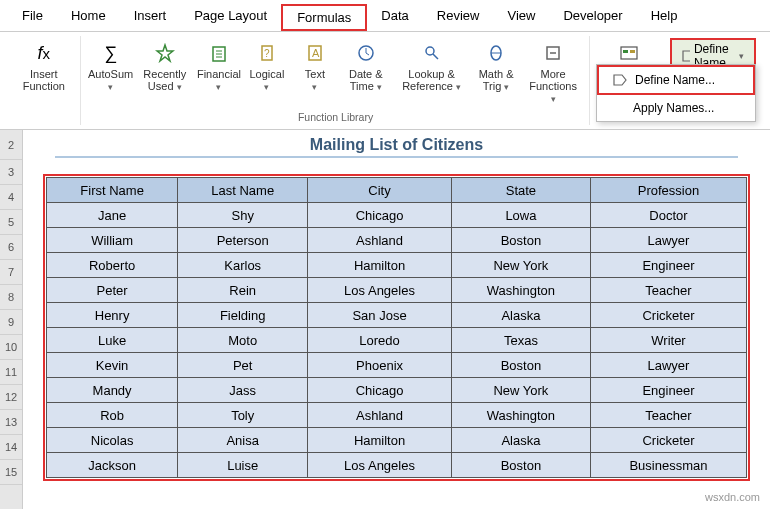 The image size is (770, 509). Describe the element at coordinates (11, 398) in the screenshot. I see `row-header: 12` at that location.